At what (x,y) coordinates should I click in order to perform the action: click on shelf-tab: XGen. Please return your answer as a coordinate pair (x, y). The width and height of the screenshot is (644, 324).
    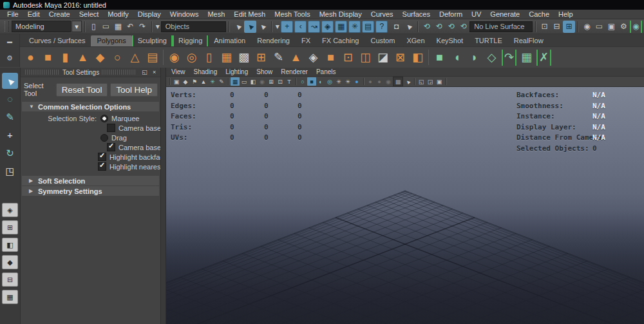
    Looking at the image, I should click on (415, 41).